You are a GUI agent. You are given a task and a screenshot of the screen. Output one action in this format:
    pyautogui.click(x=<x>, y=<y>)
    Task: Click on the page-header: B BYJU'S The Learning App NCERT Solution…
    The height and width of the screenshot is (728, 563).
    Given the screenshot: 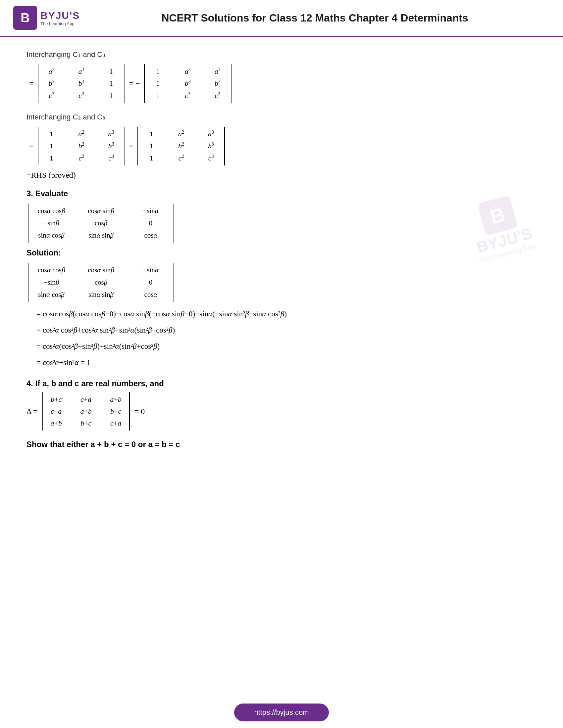 What is the action you would take?
    pyautogui.click(x=282, y=19)
    